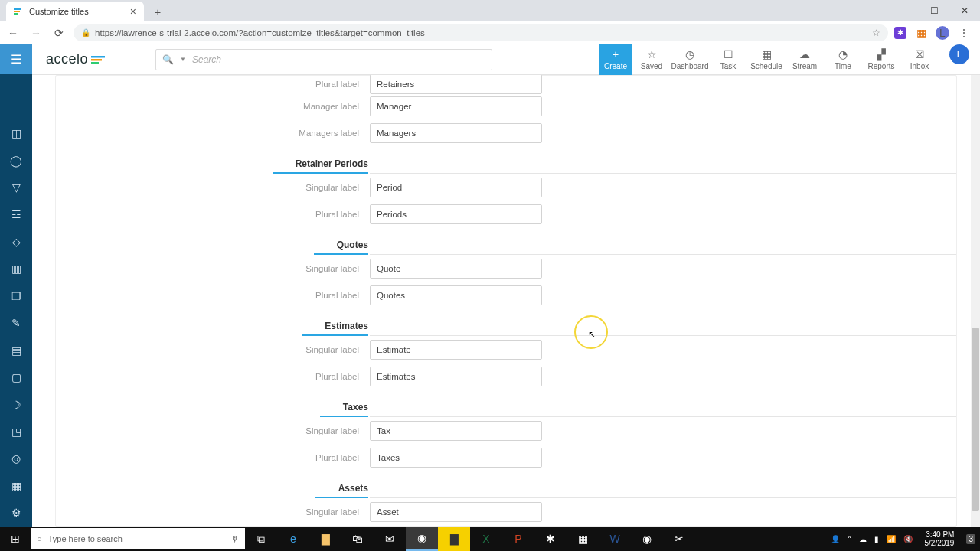 This screenshot has height=551, width=980. I want to click on sticky-notes-icon: ▇, so click(454, 539).